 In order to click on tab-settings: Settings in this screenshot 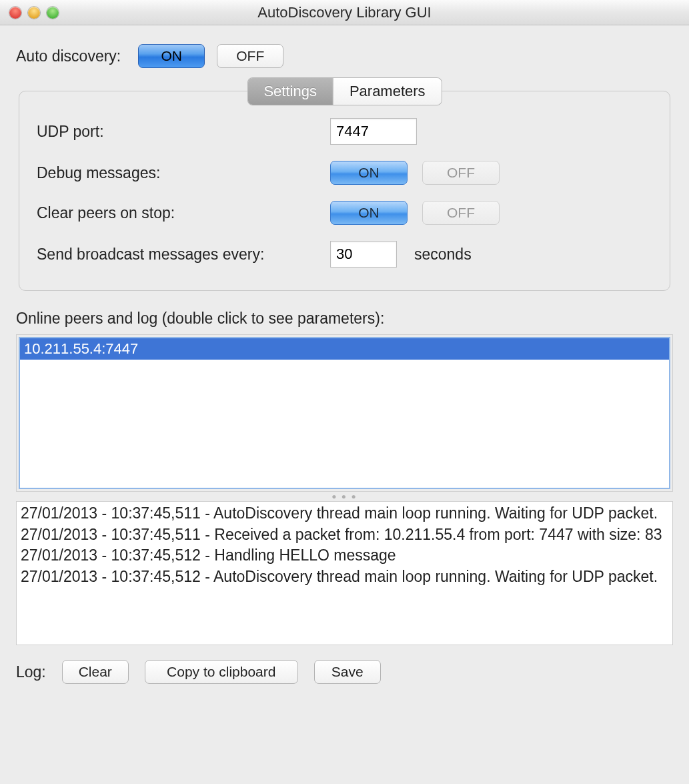, I will do `click(290, 91)`.